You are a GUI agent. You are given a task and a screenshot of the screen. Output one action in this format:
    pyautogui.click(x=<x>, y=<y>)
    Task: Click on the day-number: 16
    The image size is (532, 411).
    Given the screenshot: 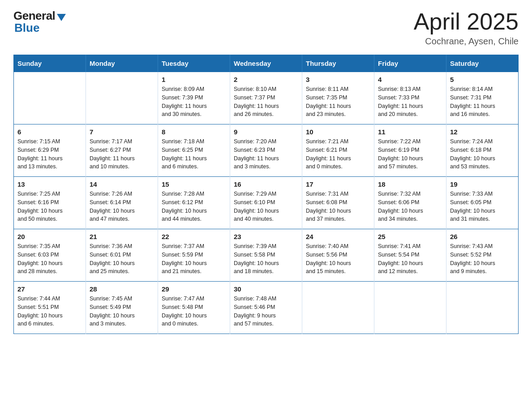 What is the action you would take?
    pyautogui.click(x=266, y=184)
    